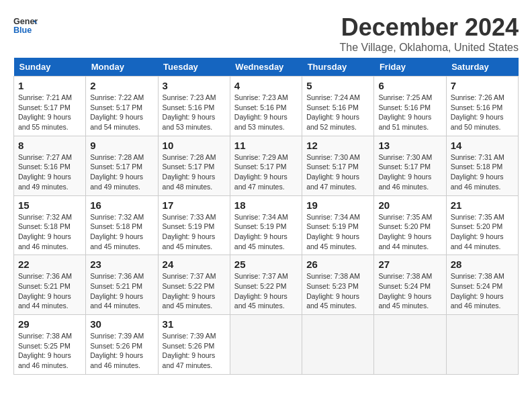 This screenshot has height=411, width=532. What do you see at coordinates (410, 205) in the screenshot?
I see `day-number: 20` at bounding box center [410, 205].